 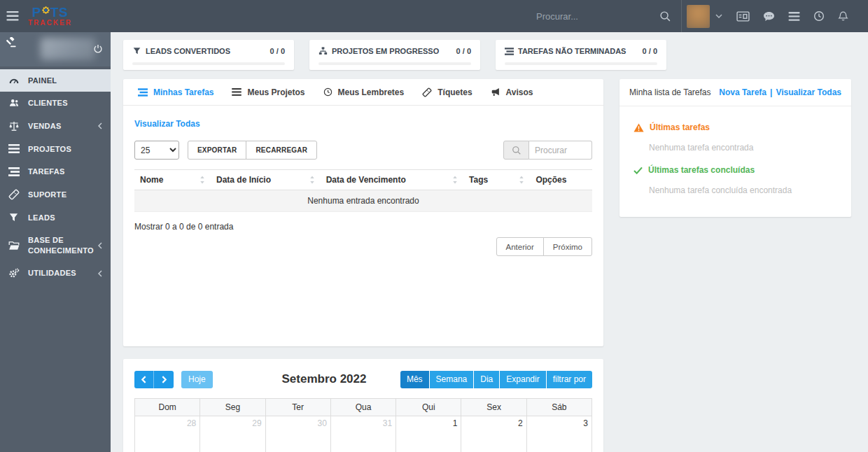 What do you see at coordinates (701, 170) in the screenshot?
I see `completed-tasks-title: Últimas tarefas concluídas` at bounding box center [701, 170].